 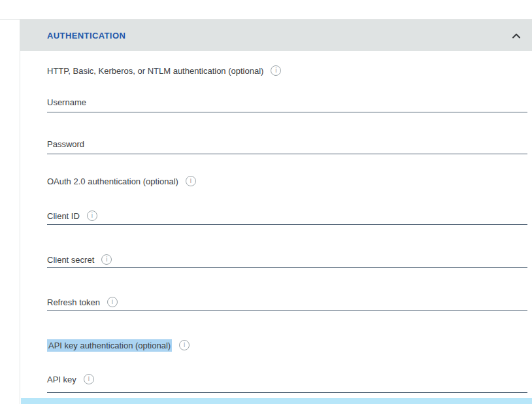 I want to click on collapse-section-button, so click(x=516, y=35).